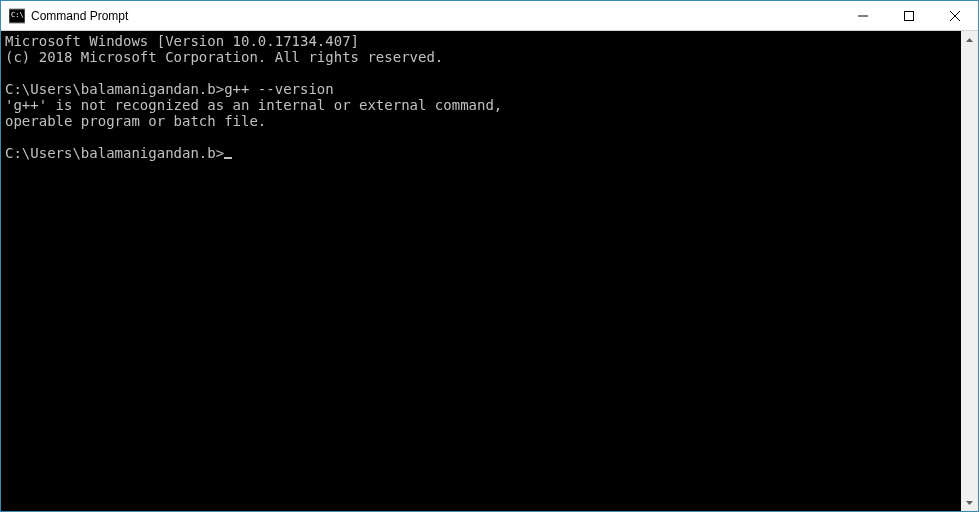 The height and width of the screenshot is (512, 979). Describe the element at coordinates (490, 16) in the screenshot. I see `titlebar: C:\ Command Prompt` at that location.